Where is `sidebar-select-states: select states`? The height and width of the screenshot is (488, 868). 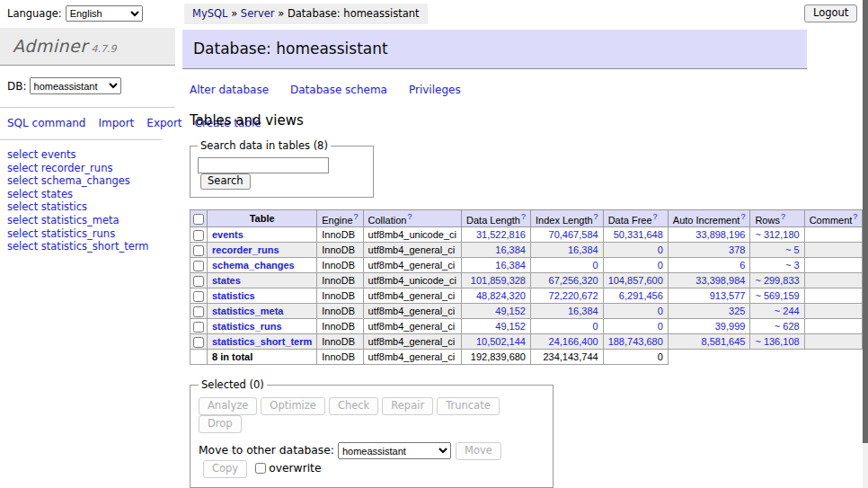
sidebar-select-states: select states is located at coordinates (88, 195).